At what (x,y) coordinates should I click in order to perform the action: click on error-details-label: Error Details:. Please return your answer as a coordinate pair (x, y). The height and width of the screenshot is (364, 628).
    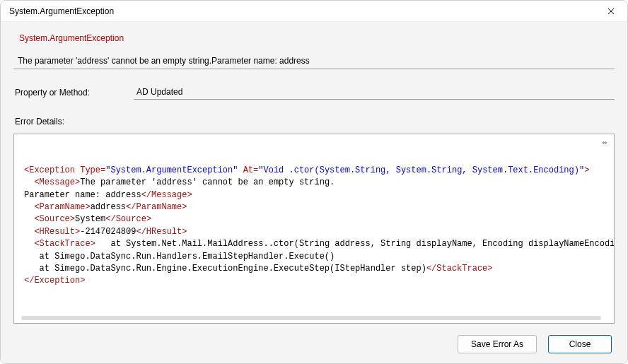
    Looking at the image, I should click on (314, 122).